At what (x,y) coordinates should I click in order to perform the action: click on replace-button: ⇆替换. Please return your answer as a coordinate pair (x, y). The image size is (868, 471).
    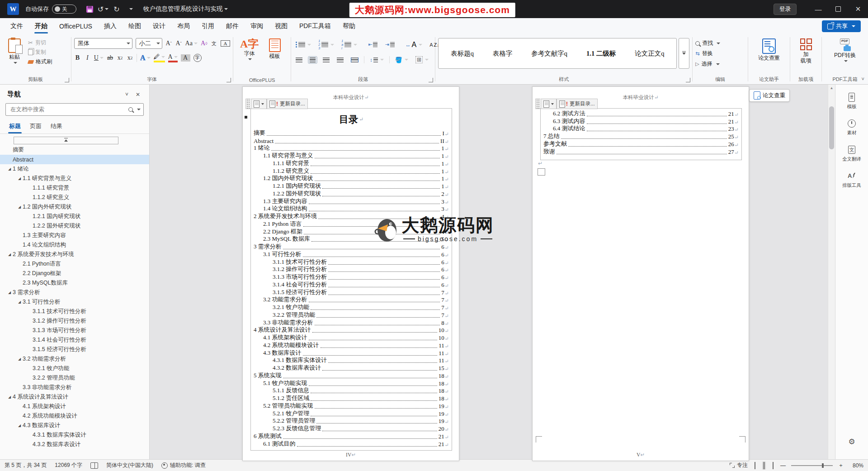
    Looking at the image, I should click on (708, 53).